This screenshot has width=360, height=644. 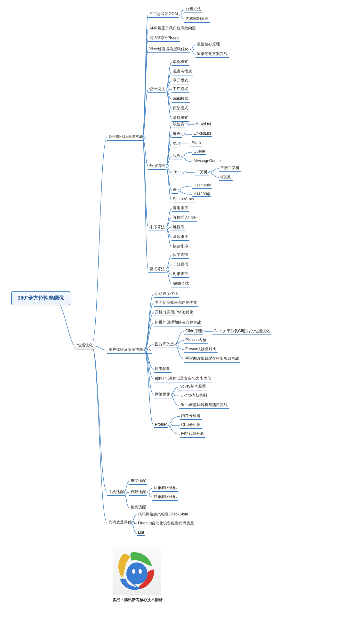 What do you see at coordinates (230, 168) in the screenshot?
I see `node: 平衡二叉树` at bounding box center [230, 168].